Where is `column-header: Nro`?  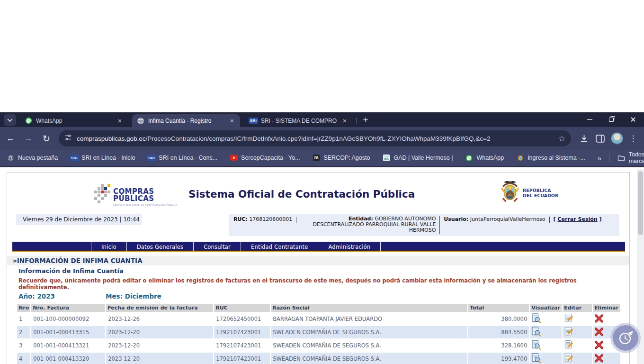 column-header: Nro is located at coordinates (24, 308).